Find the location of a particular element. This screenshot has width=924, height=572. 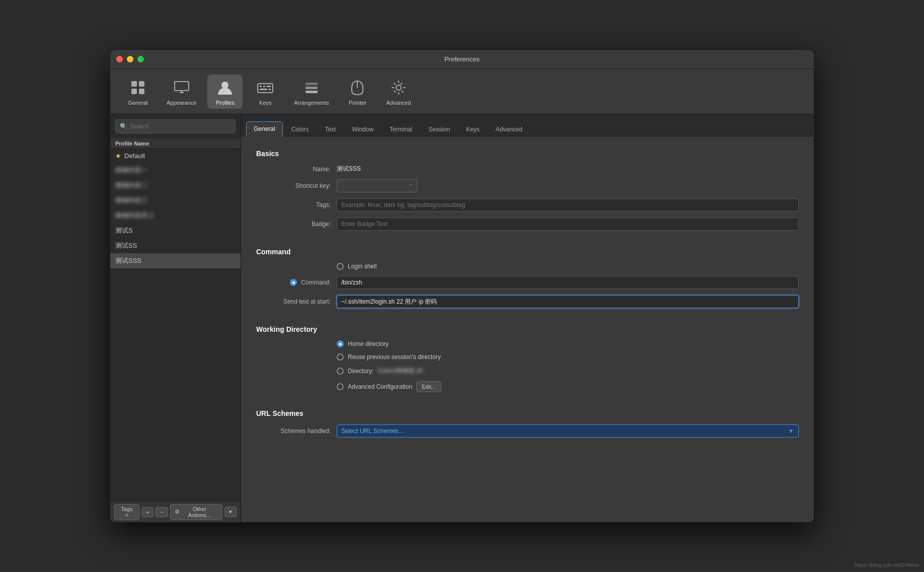

directory-row: Directory: /Users/模糊值.sh is located at coordinates (527, 371).